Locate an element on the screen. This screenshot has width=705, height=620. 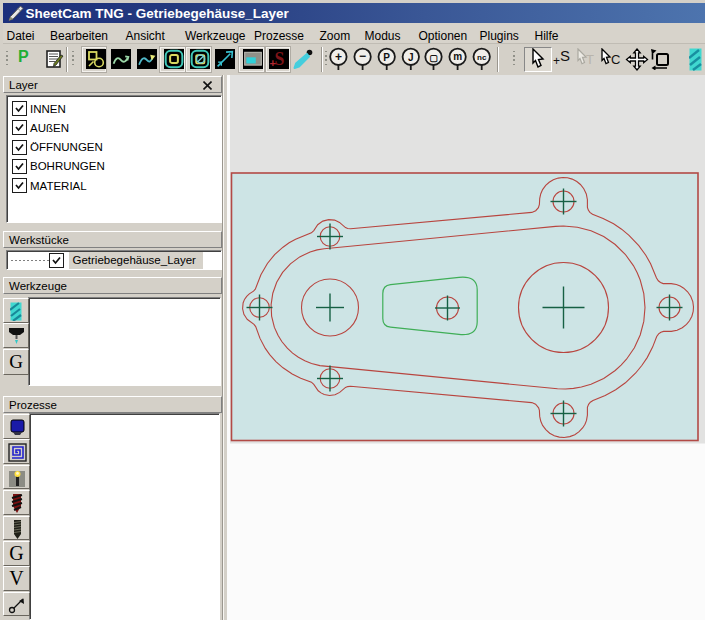
svg-text: P is located at coordinates (386, 58).